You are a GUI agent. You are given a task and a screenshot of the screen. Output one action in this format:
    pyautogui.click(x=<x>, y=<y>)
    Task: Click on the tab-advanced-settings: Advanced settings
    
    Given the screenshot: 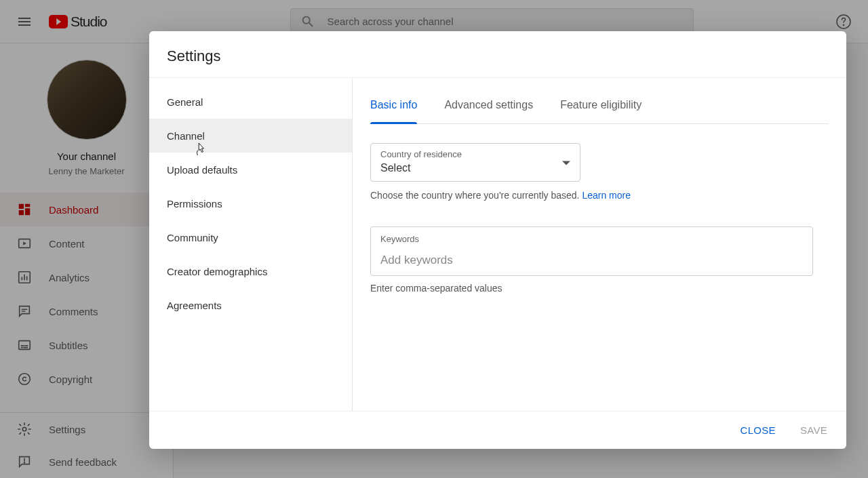 What is the action you would take?
    pyautogui.click(x=488, y=111)
    